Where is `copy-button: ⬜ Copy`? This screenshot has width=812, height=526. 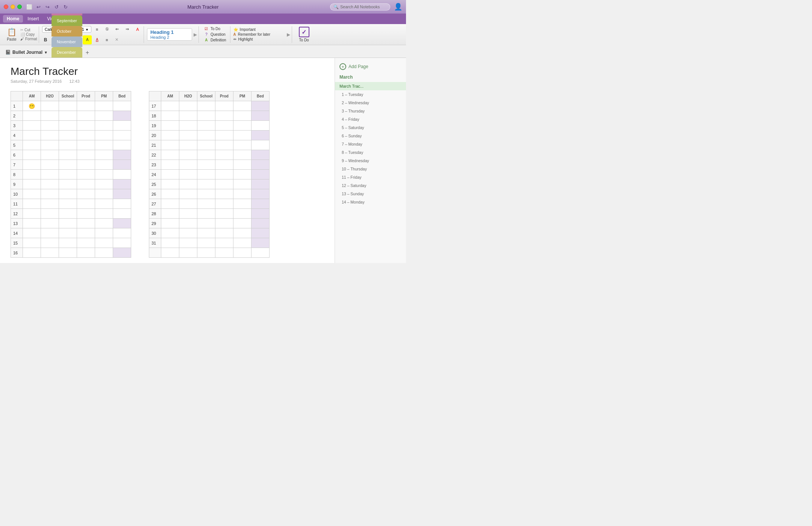 copy-button: ⬜ Copy is located at coordinates (29, 35).